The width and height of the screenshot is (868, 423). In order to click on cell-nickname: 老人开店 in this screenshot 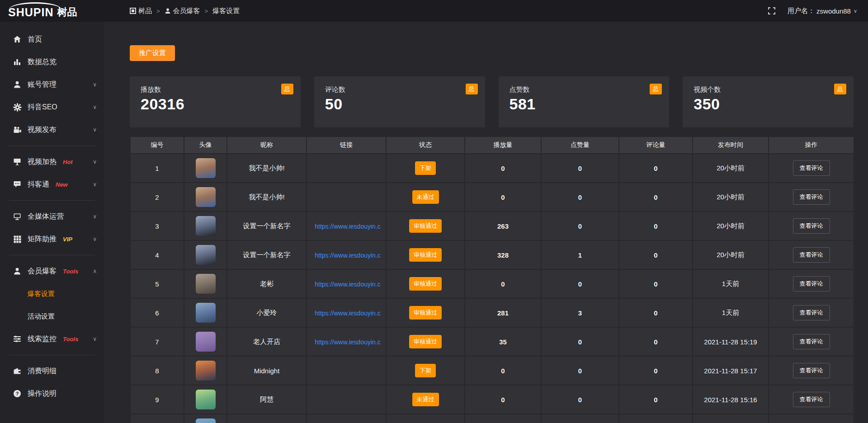, I will do `click(267, 342)`.